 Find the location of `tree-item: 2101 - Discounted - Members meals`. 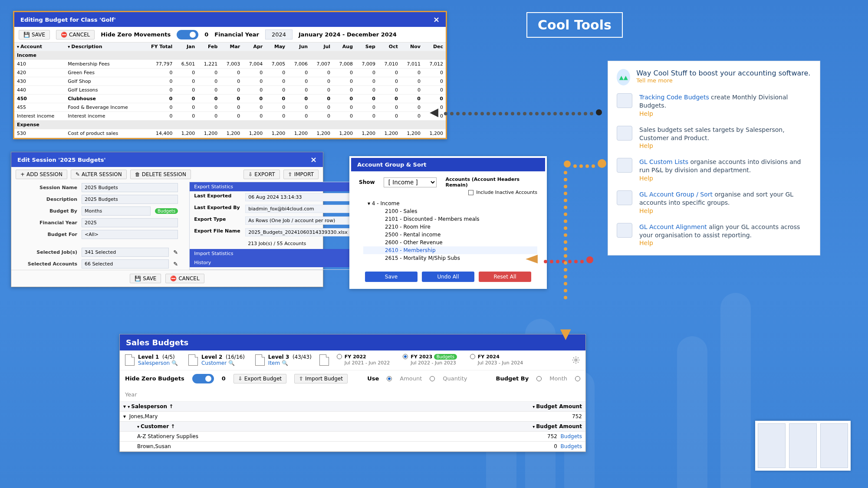

tree-item: 2101 - Discounted - Members meals is located at coordinates (450, 219).